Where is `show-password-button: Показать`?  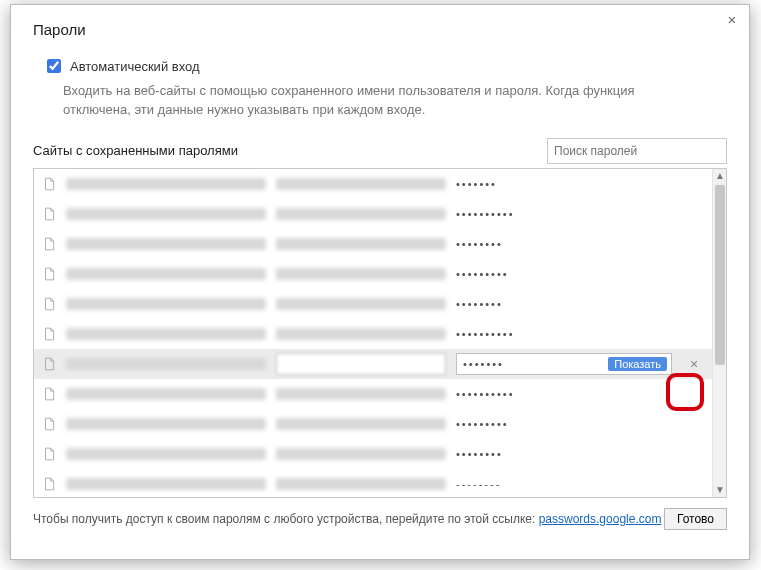 show-password-button: Показать is located at coordinates (638, 364).